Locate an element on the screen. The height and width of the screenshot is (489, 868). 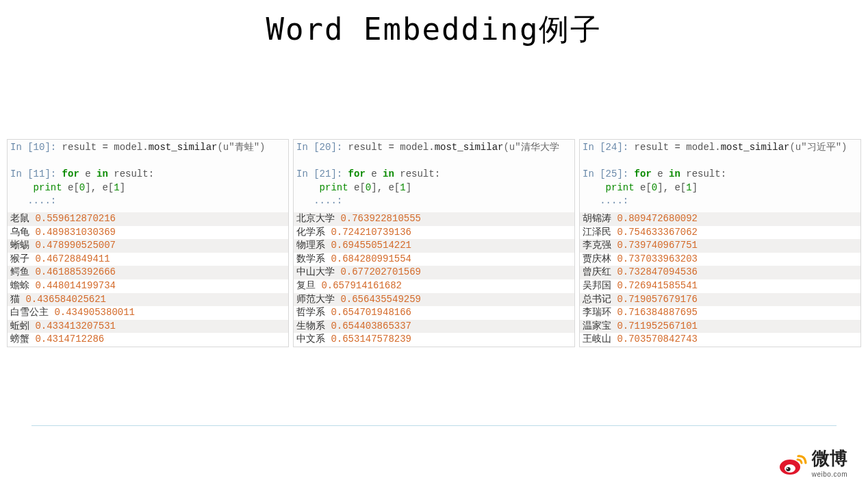
output-word: 师范大学 is located at coordinates (318, 299).